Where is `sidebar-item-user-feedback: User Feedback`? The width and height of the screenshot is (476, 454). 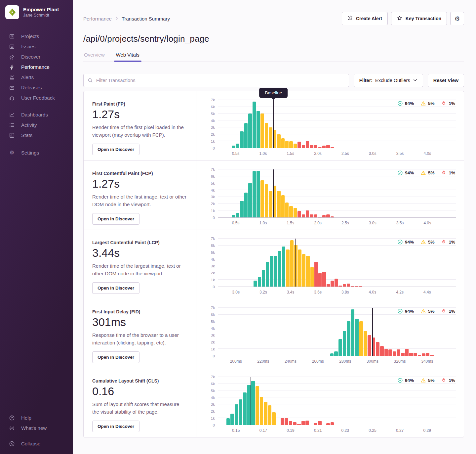 sidebar-item-user-feedback: User Feedback is located at coordinates (36, 98).